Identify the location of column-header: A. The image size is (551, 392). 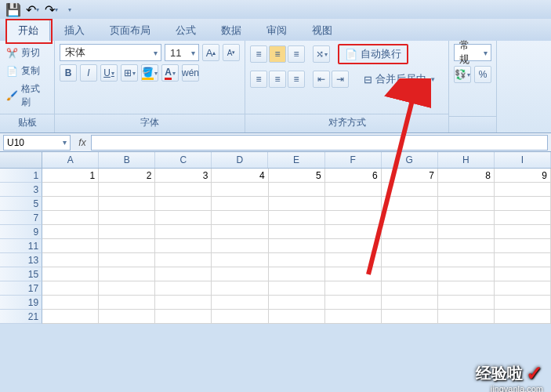
(71, 160).